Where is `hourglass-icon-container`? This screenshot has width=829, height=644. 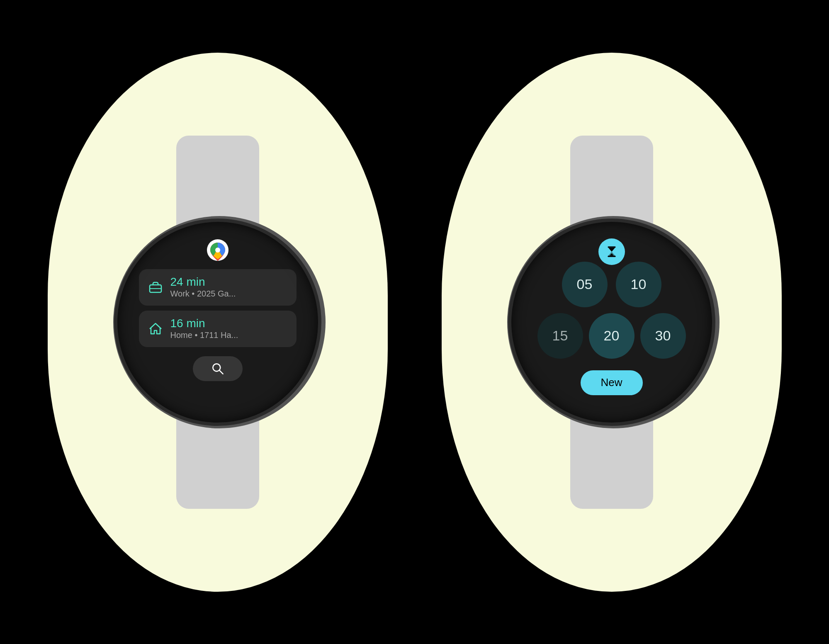 hourglass-icon-container is located at coordinates (612, 252).